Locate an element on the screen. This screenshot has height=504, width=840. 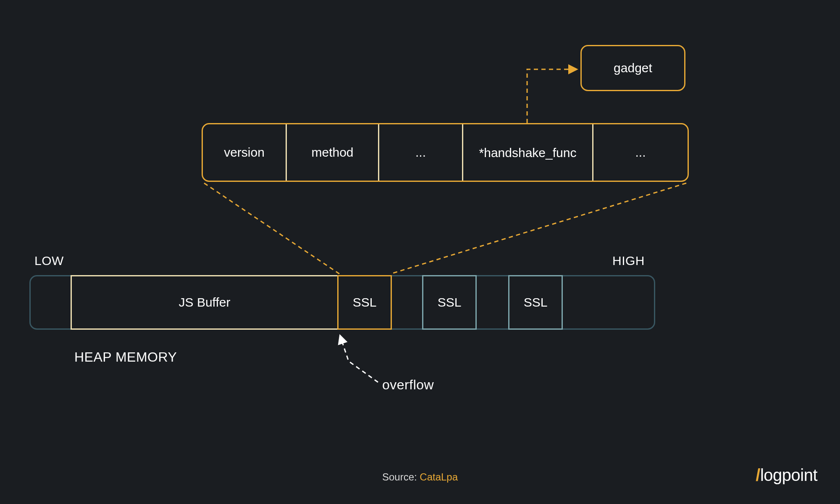
struct-cell-ellipsis-2: ... is located at coordinates (640, 152).